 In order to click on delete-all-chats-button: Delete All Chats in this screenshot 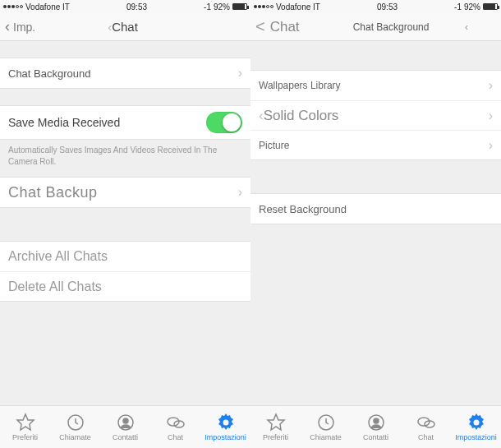, I will do `click(125, 286)`.